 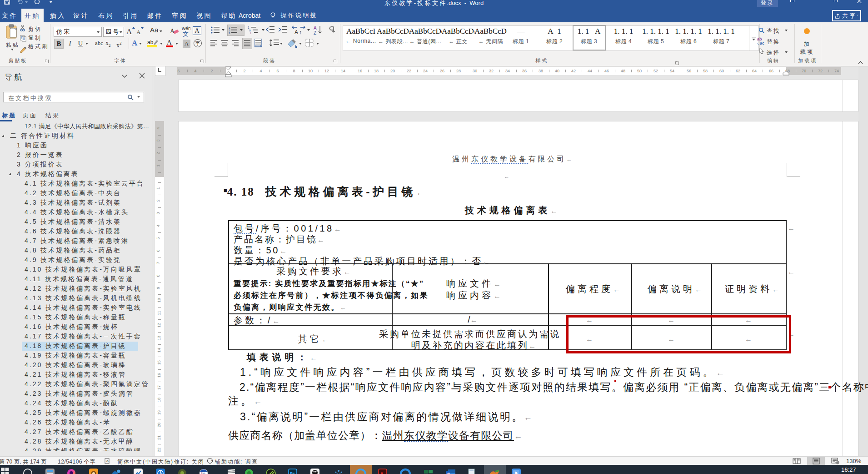 What do you see at coordinates (762, 43) in the screenshot?
I see `svg-text: ac` at bounding box center [762, 43].